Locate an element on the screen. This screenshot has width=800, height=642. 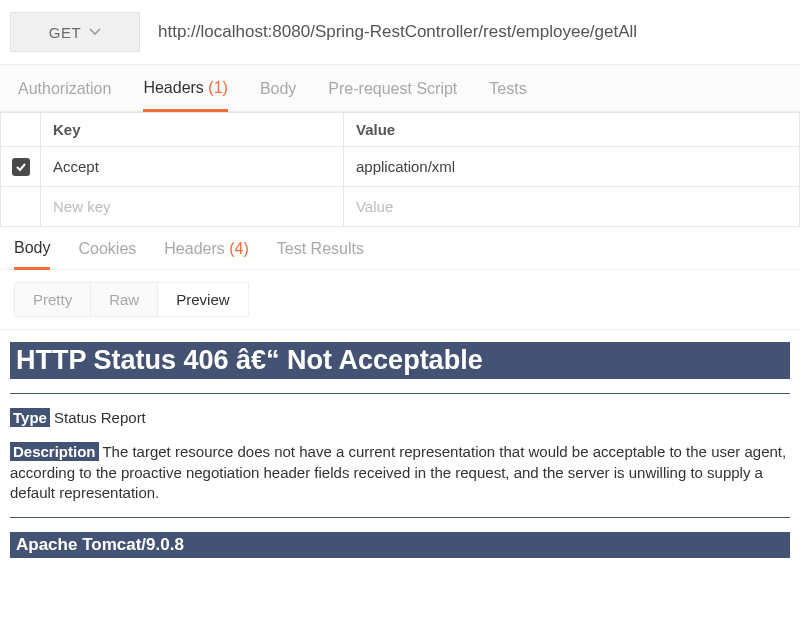
http-method-label: GET is located at coordinates (65, 32).